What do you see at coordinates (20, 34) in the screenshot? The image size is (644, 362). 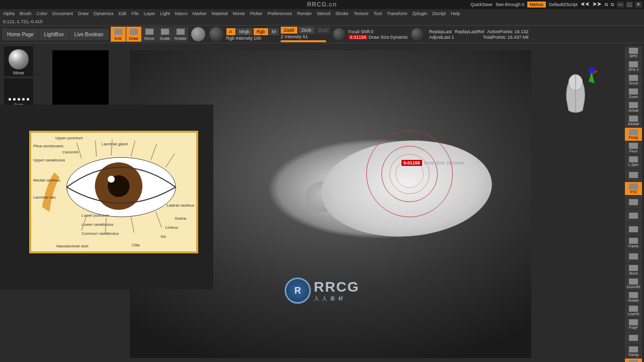 I see `home-page-tab: Home Page` at bounding box center [20, 34].